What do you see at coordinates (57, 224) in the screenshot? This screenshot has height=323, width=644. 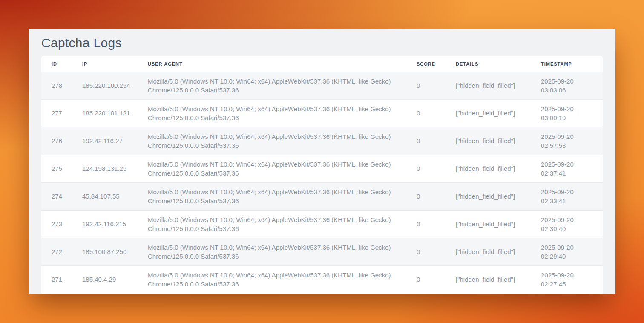 I see `cell-id: 273` at bounding box center [57, 224].